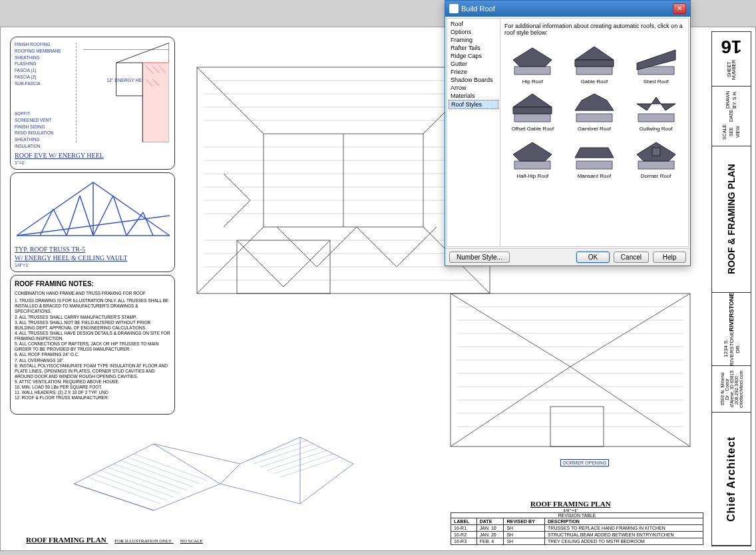  I want to click on cancel-button: Cancel, so click(631, 257).